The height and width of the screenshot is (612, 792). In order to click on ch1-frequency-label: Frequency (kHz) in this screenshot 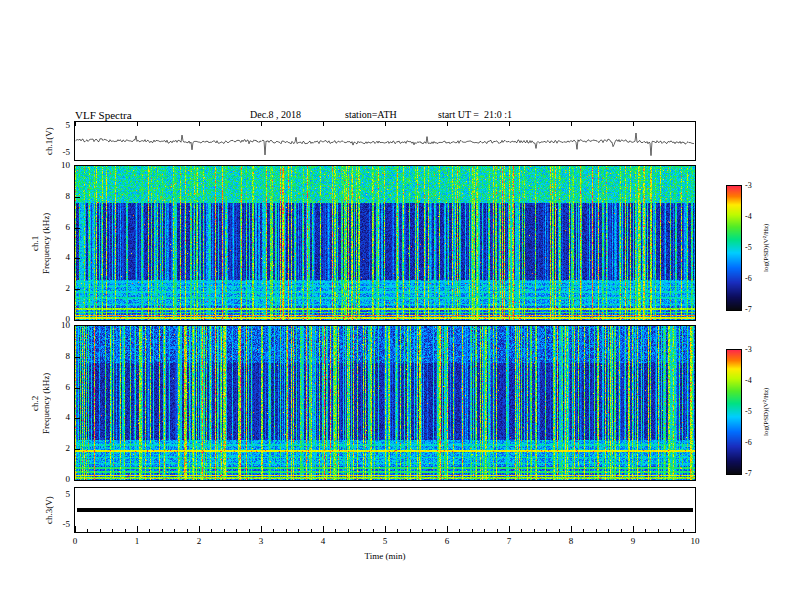, I will do `click(46, 243)`.